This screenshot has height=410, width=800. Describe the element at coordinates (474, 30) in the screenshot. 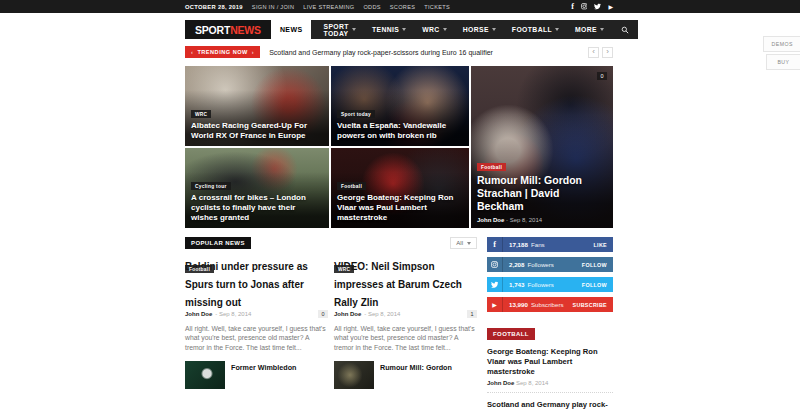

I see `nav-menu-bar: SPORT TODAY TENNIS WRC HORSE FOOTBALL MO…` at that location.